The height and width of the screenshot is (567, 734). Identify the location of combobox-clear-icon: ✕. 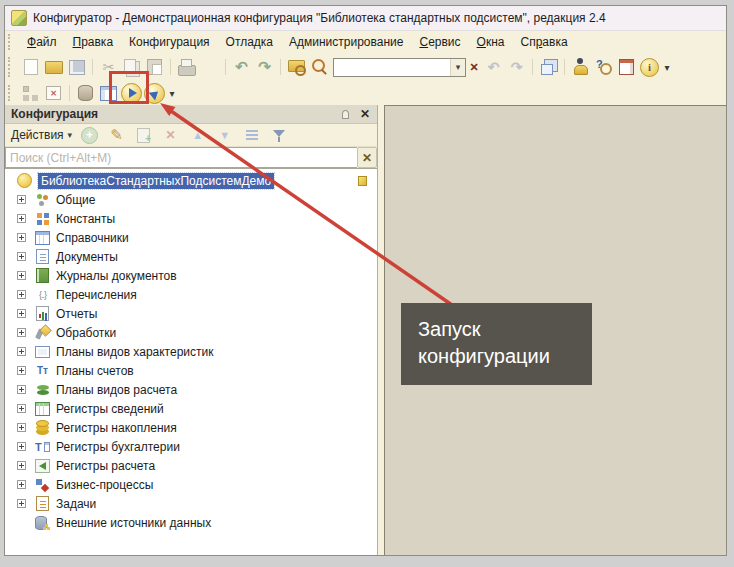
(474, 68).